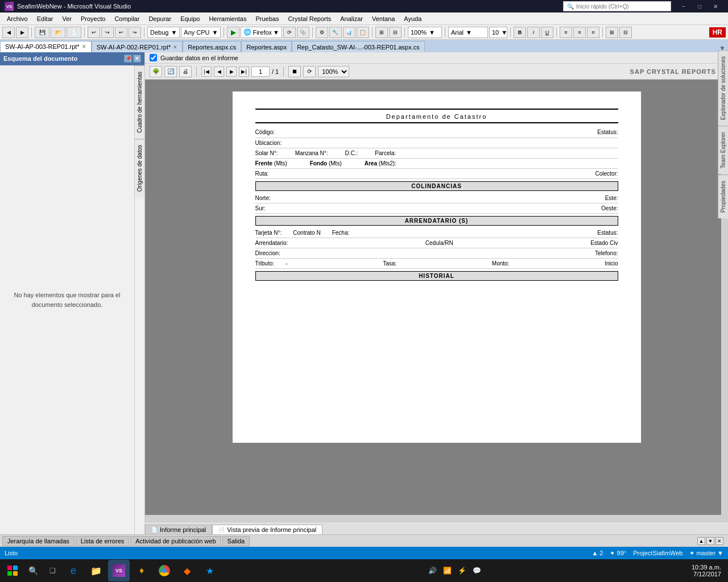  Describe the element at coordinates (140, 102) in the screenshot. I see `cuadro-herramientas-tab: Cuadro de herramientas` at that location.